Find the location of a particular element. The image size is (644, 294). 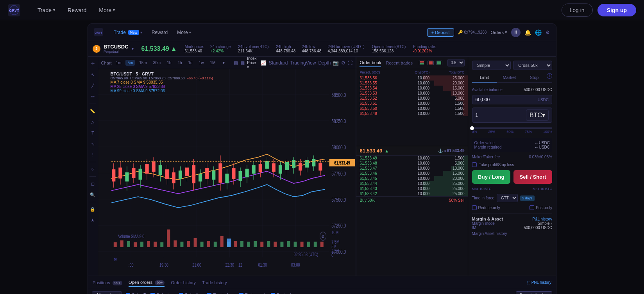

indicator-tool: ∿ is located at coordinates (93, 144).